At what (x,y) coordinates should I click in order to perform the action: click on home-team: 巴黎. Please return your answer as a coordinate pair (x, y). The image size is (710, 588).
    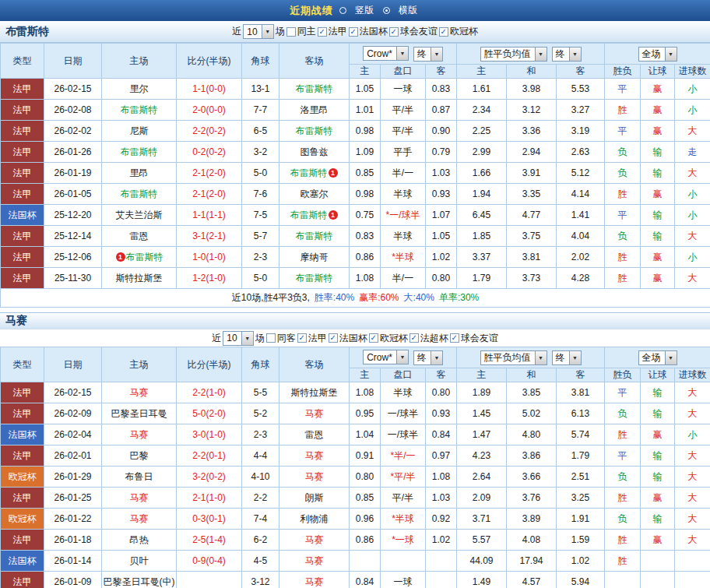
    Looking at the image, I should click on (139, 456).